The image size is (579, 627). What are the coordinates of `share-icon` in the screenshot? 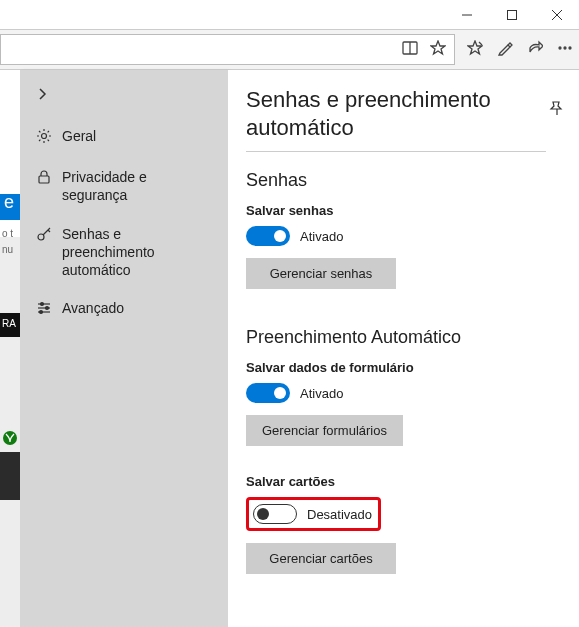 It's located at (535, 50).